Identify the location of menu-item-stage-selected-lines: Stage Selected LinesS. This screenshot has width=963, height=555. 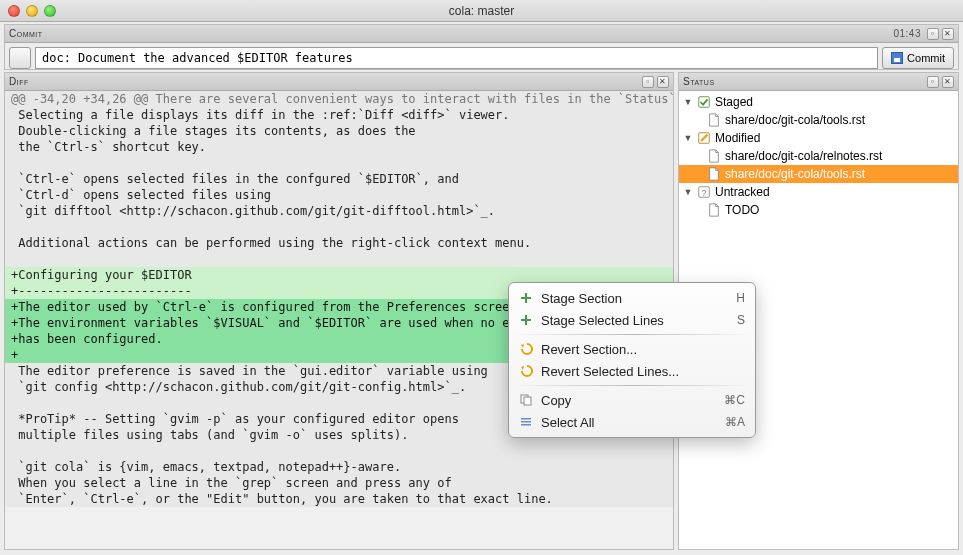
(632, 320).